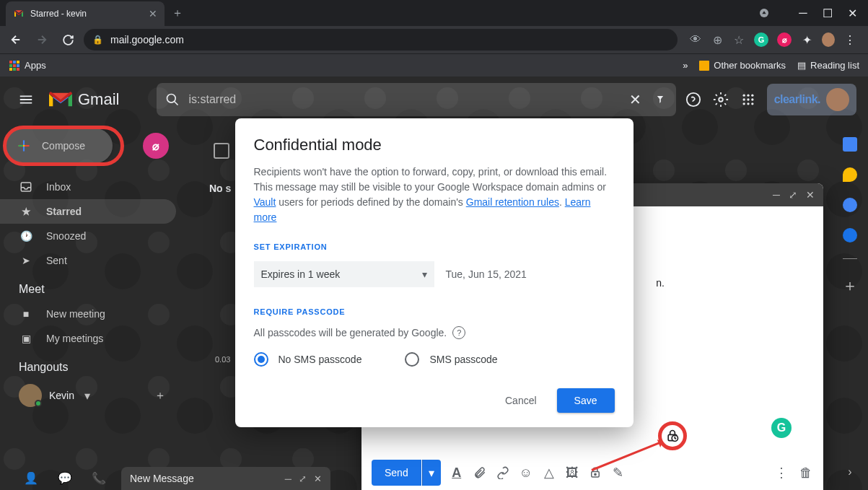 Image resolution: width=868 pixels, height=490 pixels. I want to click on radio-no-sms-label: No SMS passcode, so click(320, 359).